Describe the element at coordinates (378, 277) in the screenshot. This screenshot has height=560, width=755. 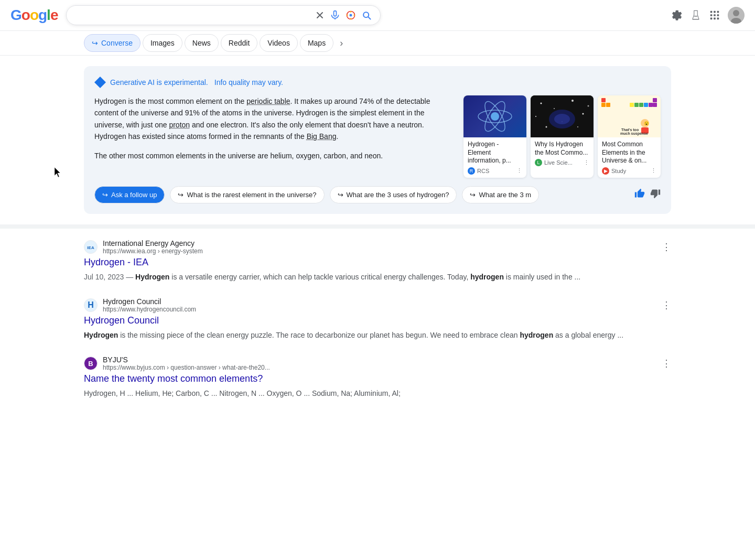
I see `result-snippet-iea: Jul 10, 2023 — Hydrogen is a versatile e…` at that location.